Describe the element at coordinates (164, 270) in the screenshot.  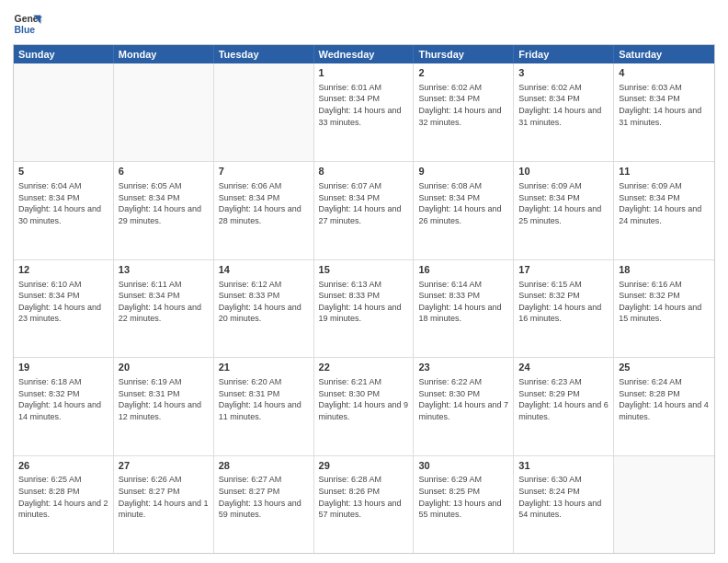
I see `day-number: 13` at that location.